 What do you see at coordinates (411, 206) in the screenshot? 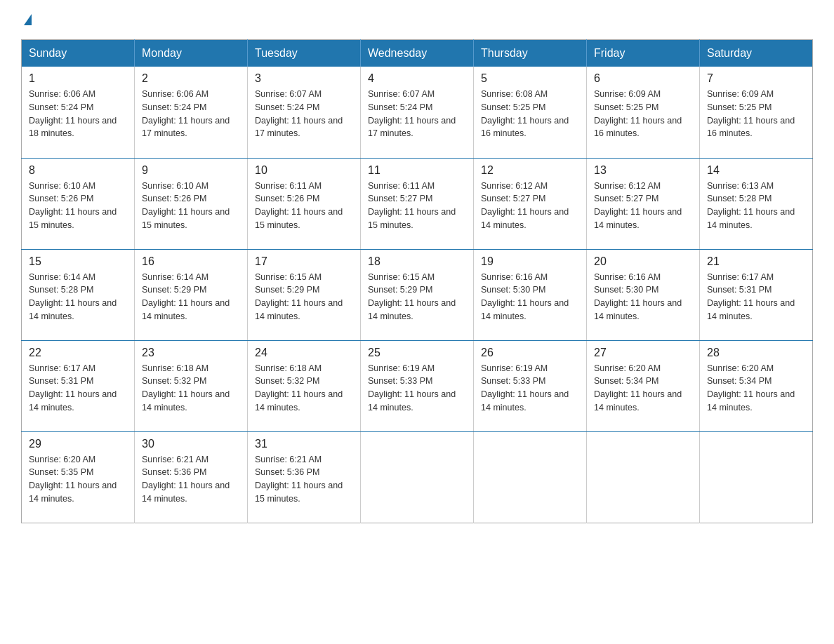
I see `day-info: Sunrise: 6:11 AMSunset: 5:27 PMDaylight:…` at bounding box center [411, 206].